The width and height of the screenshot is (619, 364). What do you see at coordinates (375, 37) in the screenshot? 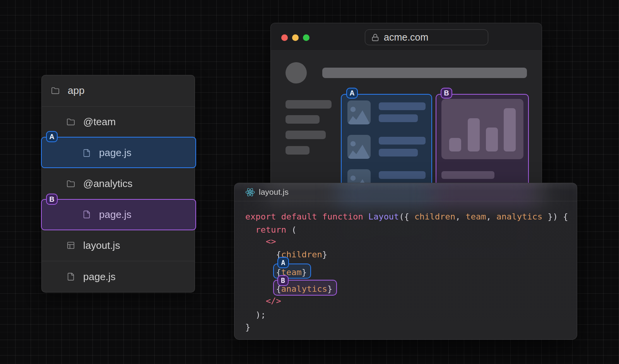
I see `lock-icon` at bounding box center [375, 37].